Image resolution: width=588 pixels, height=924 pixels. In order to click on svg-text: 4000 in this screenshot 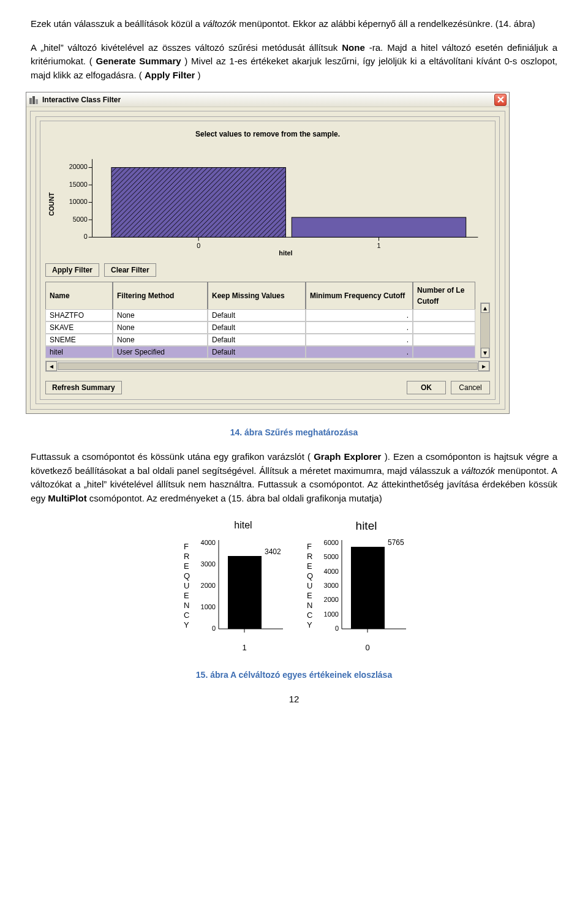, I will do `click(208, 543)`.